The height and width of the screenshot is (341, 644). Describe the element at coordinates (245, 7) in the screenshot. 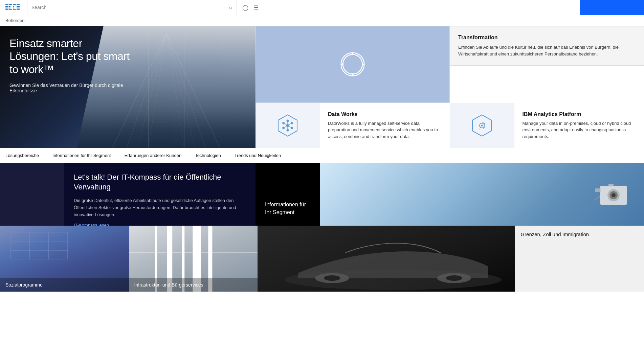

I see `user-icon: ◯` at that location.